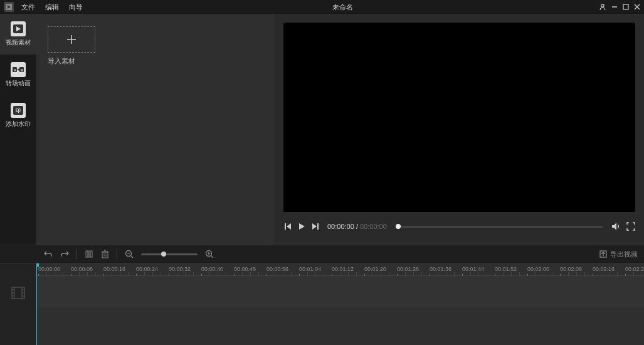 This screenshot has width=644, height=345. Describe the element at coordinates (571, 269) in the screenshot. I see `ruler-tick: 00:02:08` at that location.